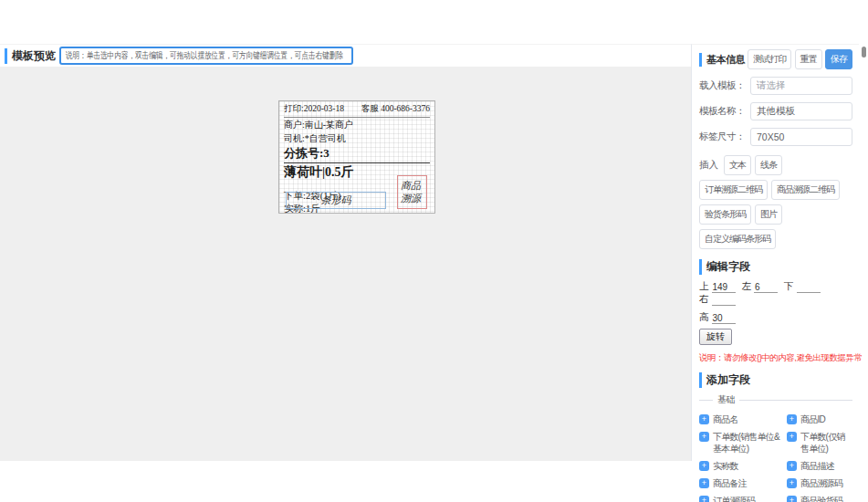 The width and height of the screenshot is (868, 502). What do you see at coordinates (812, 420) in the screenshot?
I see `add-field-label: 商品ID` at bounding box center [812, 420].